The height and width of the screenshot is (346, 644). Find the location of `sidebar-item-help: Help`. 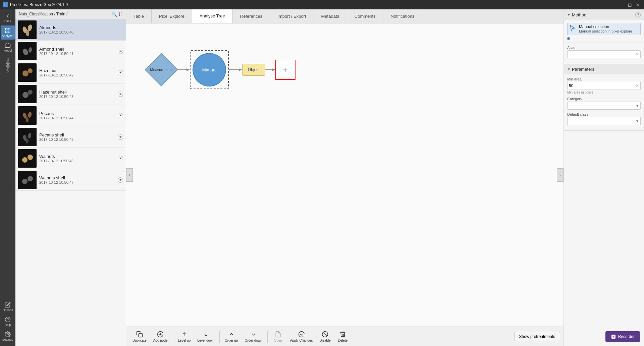

sidebar-item-help: Help is located at coordinates (8, 322).